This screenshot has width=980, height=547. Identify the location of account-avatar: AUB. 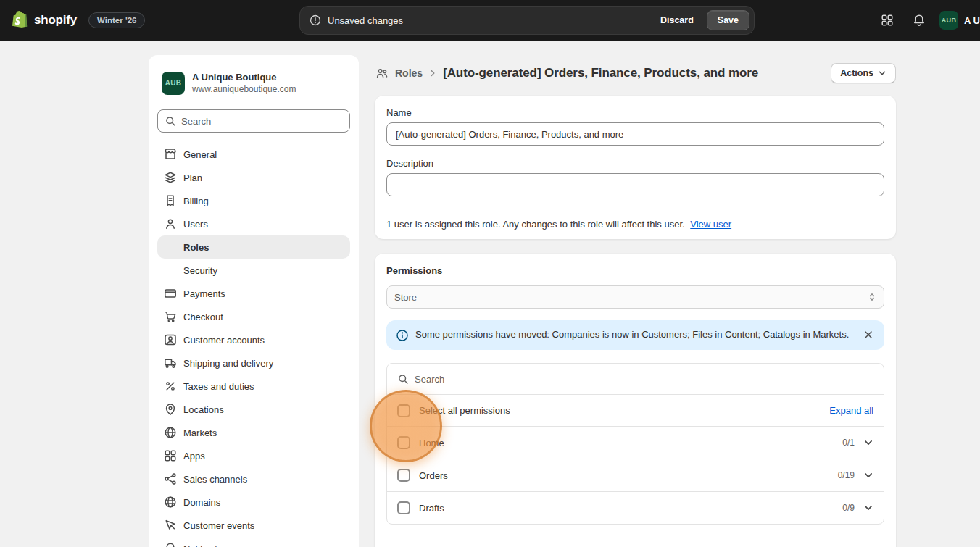
(949, 20).